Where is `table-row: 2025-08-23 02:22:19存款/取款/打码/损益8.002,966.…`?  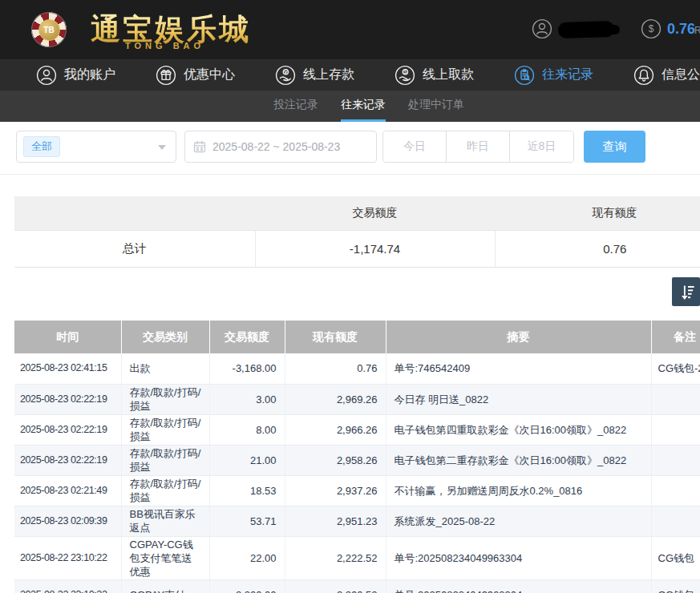 table-row: 2025-08-23 02:22:19存款/取款/打码/损益8.002,966.… is located at coordinates (358, 430).